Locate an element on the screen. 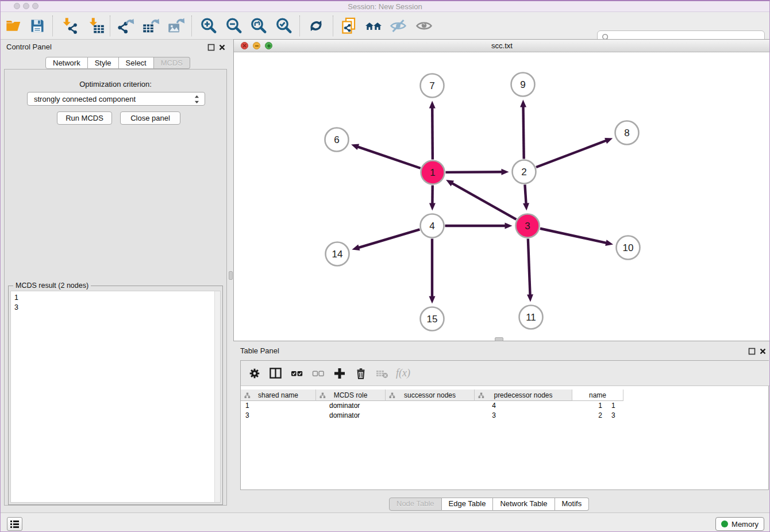 The width and height of the screenshot is (770, 532). cell-shared-name: 1 is located at coordinates (283, 406).